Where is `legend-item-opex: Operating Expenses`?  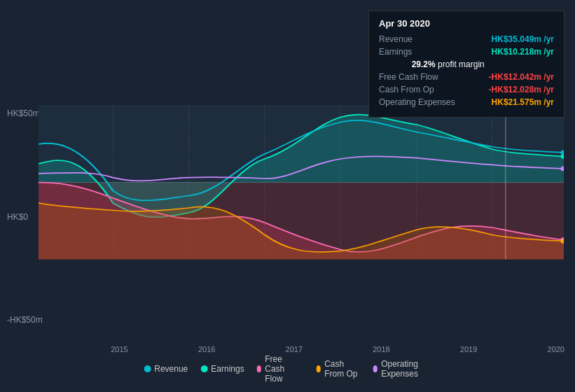
legend-item-opex: Operating Expenses is located at coordinates (402, 369).